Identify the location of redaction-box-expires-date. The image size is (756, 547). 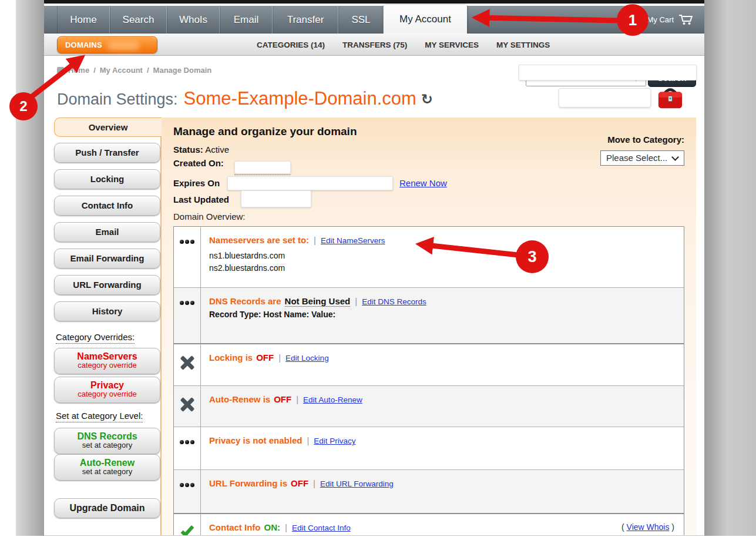
(310, 183).